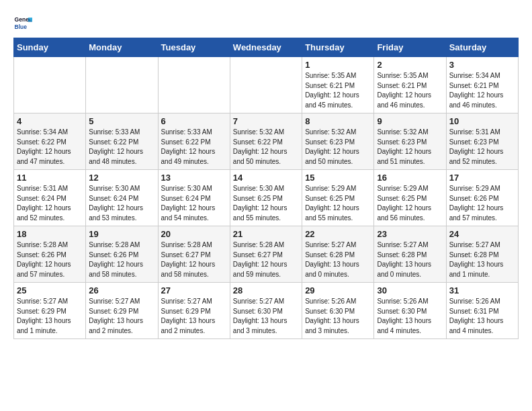  What do you see at coordinates (410, 290) in the screenshot?
I see `day-number: 30` at bounding box center [410, 290].